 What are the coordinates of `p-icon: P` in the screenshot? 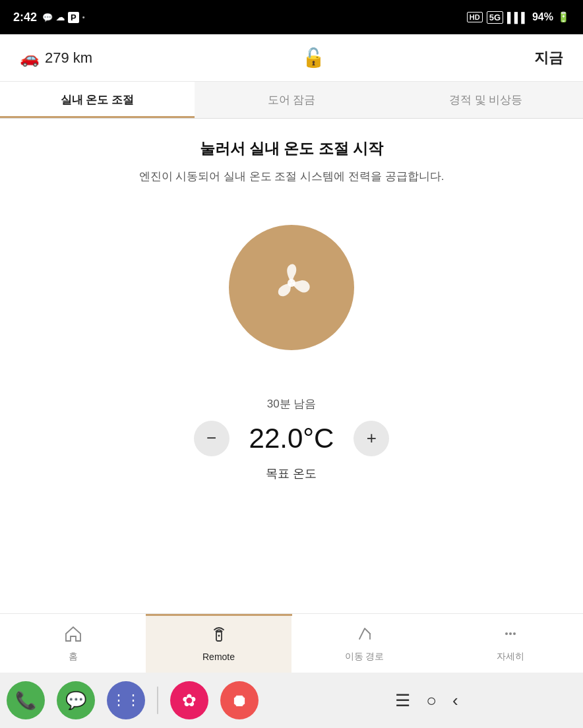 It's located at (74, 17).